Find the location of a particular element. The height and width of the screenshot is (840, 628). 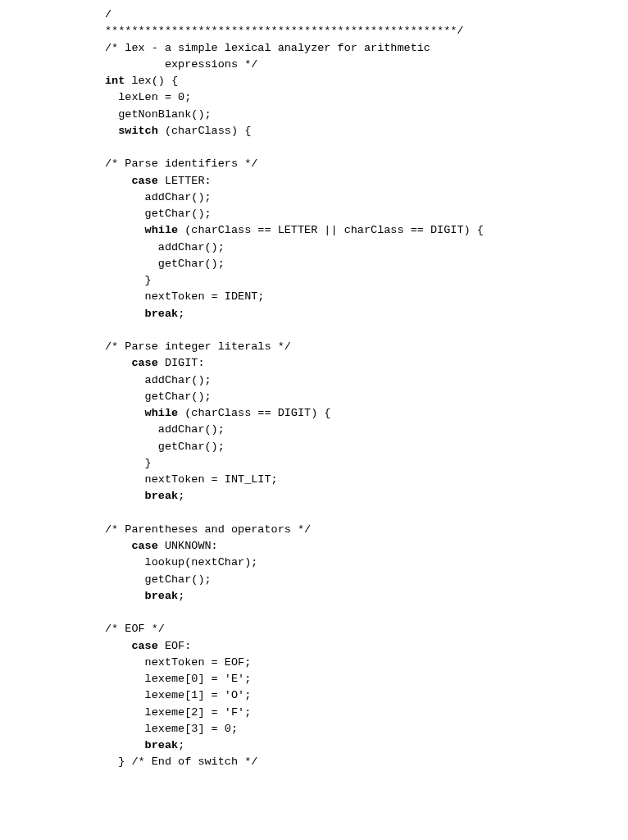

code-line: lookup(nextChar); is located at coordinates (181, 563).